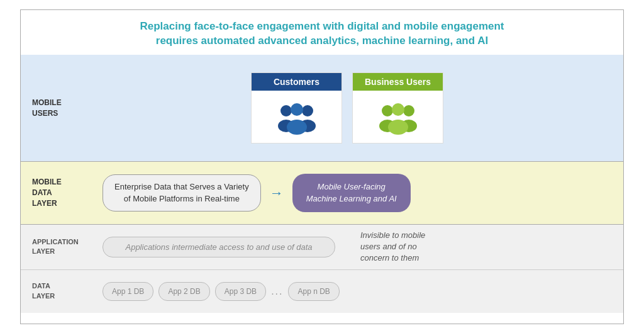 This screenshot has width=644, height=333. I want to click on business-users-body, so click(398, 117).